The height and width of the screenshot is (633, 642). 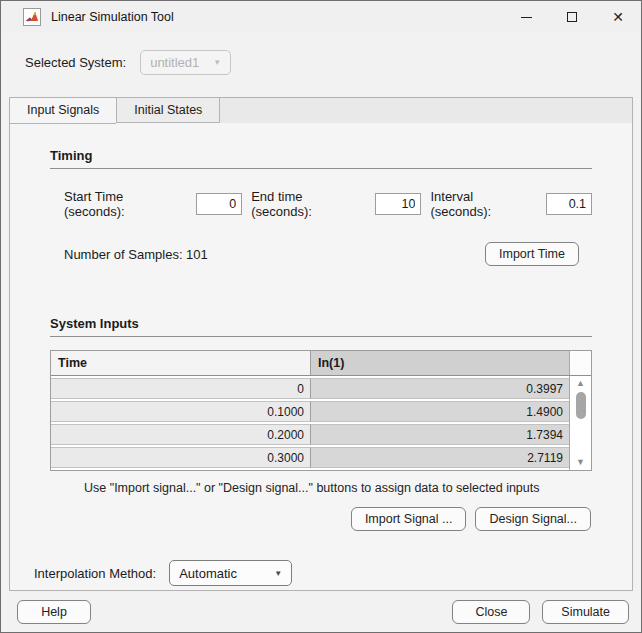 I want to click on table-scrollbar: ▲ ▼, so click(x=580, y=423).